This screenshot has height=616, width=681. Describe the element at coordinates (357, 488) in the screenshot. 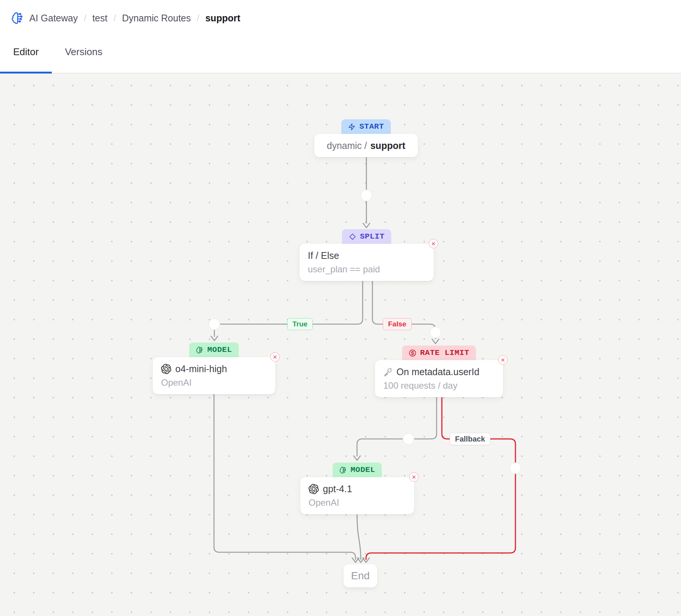

I see `node-model-gpt-4-1: MODEL gpt-4.1 OpenAI ✕` at that location.